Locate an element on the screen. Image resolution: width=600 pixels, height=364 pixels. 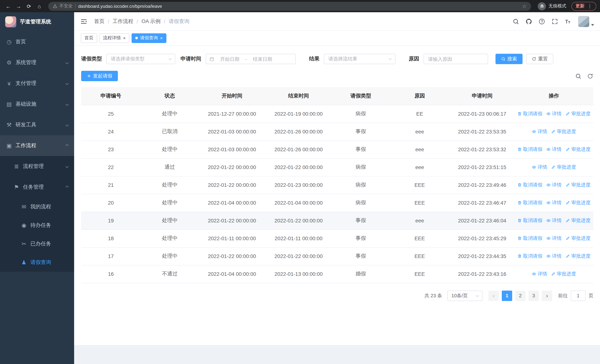
page-button-3: 3 is located at coordinates (534, 296).